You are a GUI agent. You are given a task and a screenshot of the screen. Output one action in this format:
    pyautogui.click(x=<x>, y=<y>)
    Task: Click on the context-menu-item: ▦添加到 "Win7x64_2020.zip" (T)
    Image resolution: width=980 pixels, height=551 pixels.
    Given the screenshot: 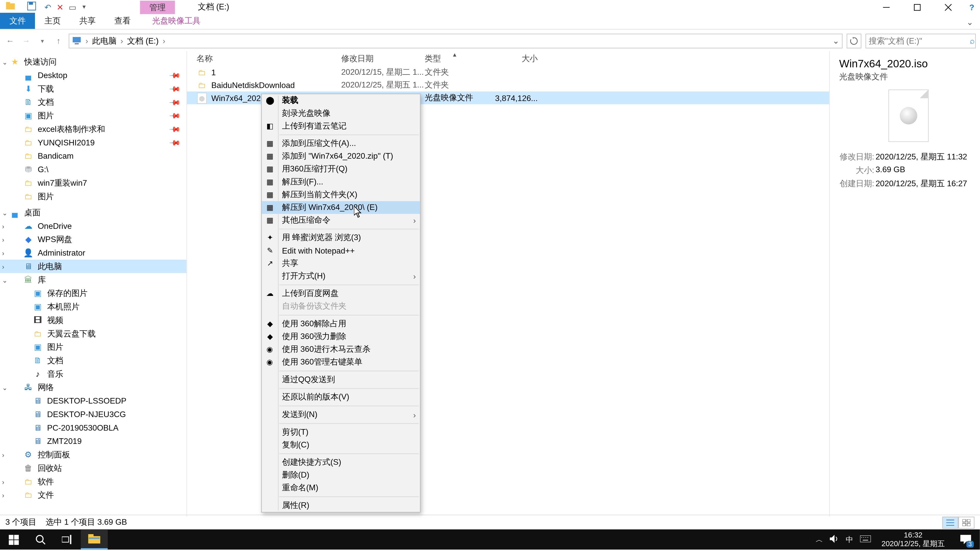 What is the action you would take?
    pyautogui.click(x=341, y=156)
    